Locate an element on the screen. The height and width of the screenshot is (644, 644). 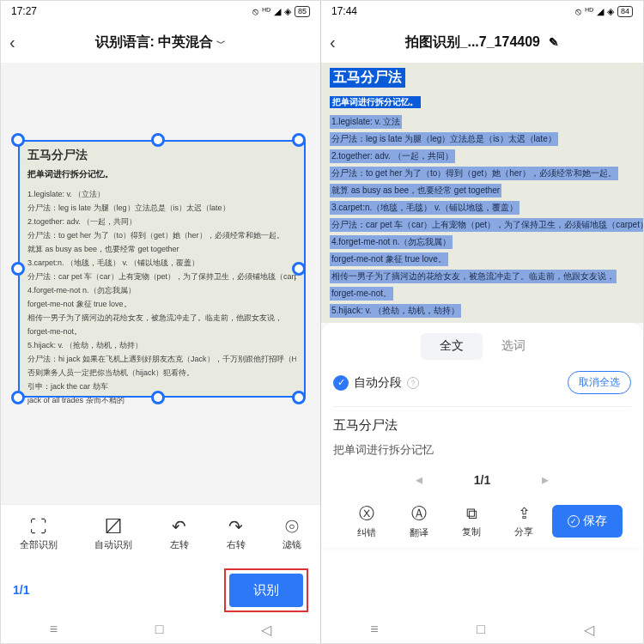
action-translate: Ⓐ翻译 is located at coordinates (419, 521).